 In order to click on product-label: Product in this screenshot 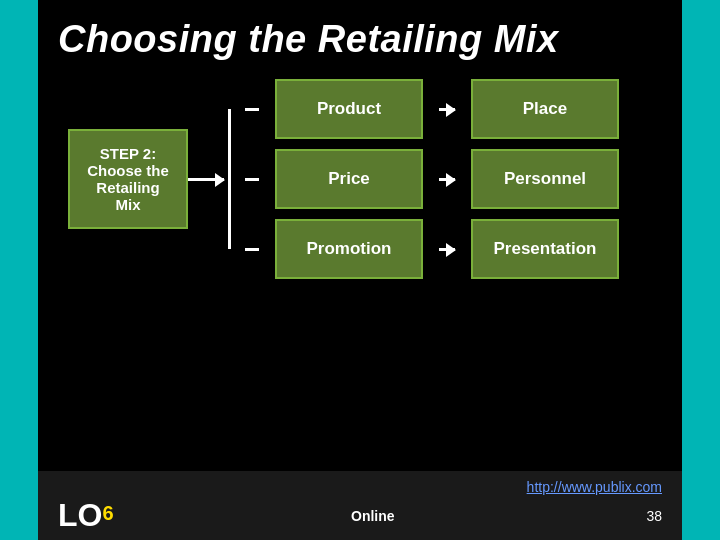, I will do `click(349, 109)`.